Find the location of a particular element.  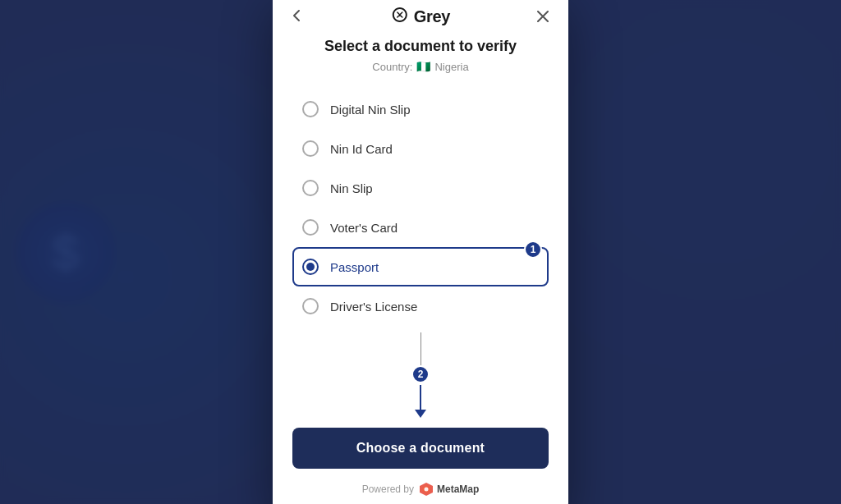

option-voters-card: Voter's Card is located at coordinates (420, 227).